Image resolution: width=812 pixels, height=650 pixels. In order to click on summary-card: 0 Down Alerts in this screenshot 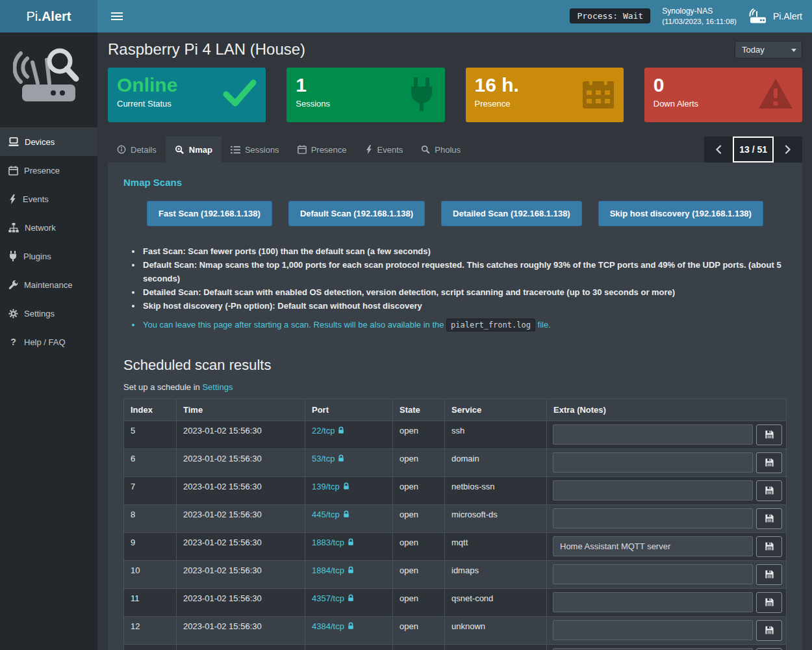, I will do `click(724, 95)`.